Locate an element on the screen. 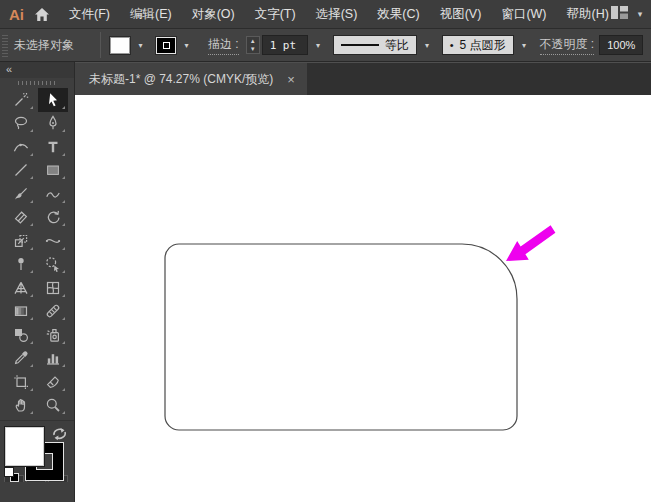 The height and width of the screenshot is (502, 651). perspective-grid-icon is located at coordinates (21, 288).